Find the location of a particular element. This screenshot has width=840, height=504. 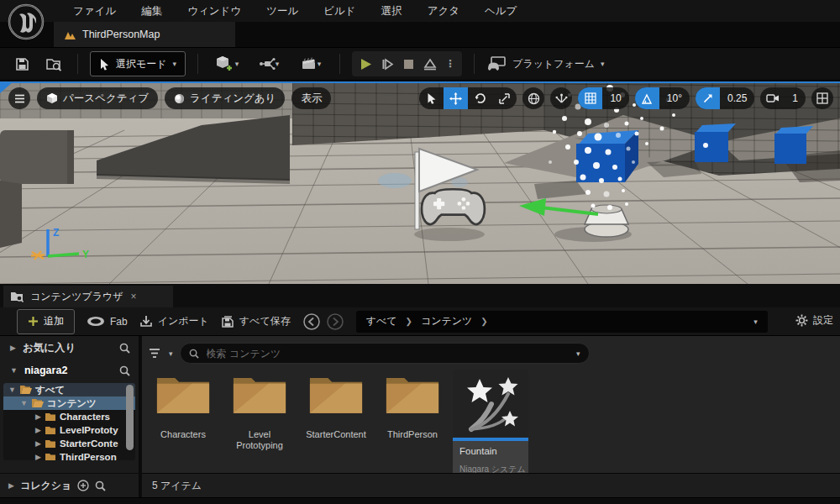

breadcrumb-root: すべて is located at coordinates (381, 321).